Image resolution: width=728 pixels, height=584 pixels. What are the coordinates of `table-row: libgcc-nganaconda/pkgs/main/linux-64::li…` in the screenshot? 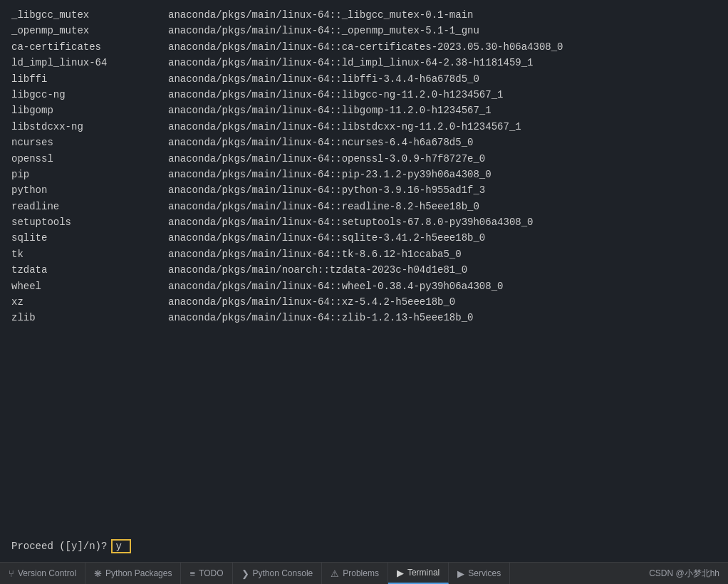 It's located at (364, 95).